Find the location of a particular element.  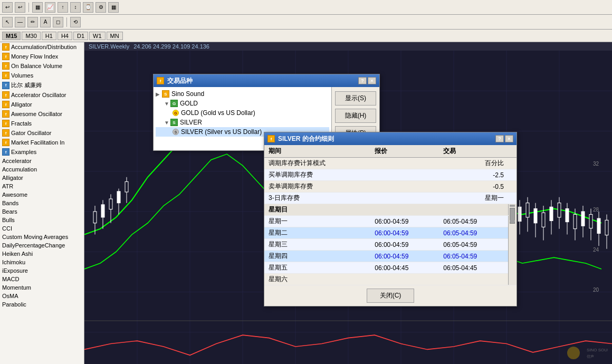

nav-item-market-facilitation: f Market Facilitation In is located at coordinates (42, 142).